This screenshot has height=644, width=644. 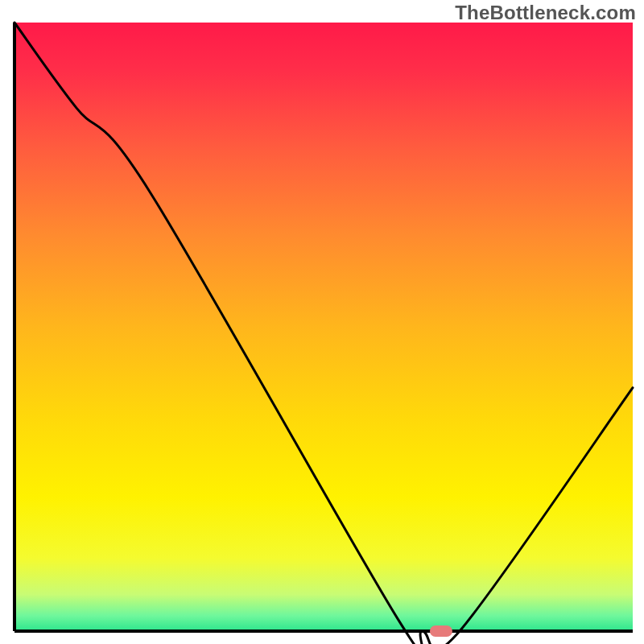 What do you see at coordinates (441, 631) in the screenshot?
I see `optimal-marker` at bounding box center [441, 631].